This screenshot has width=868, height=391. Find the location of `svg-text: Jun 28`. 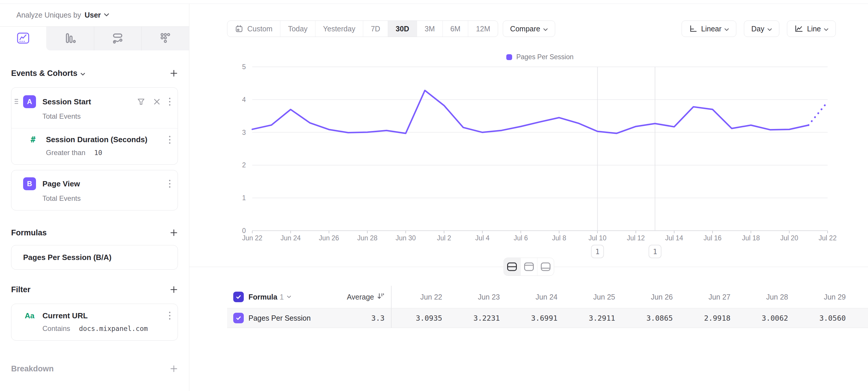

svg-text: Jun 28 is located at coordinates (367, 238).